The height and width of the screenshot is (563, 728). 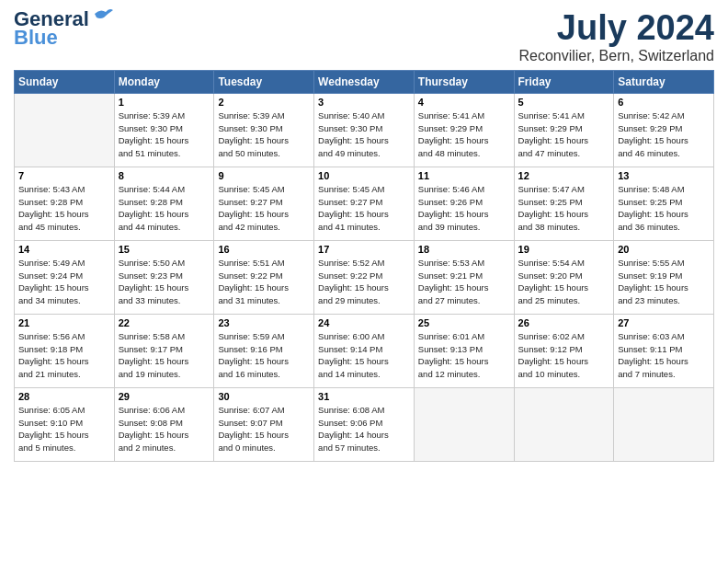 I want to click on calendar-cell: 3Sunrise: 5:40 AM Sunset: 9:30 PM Daylig…, so click(x=364, y=130).